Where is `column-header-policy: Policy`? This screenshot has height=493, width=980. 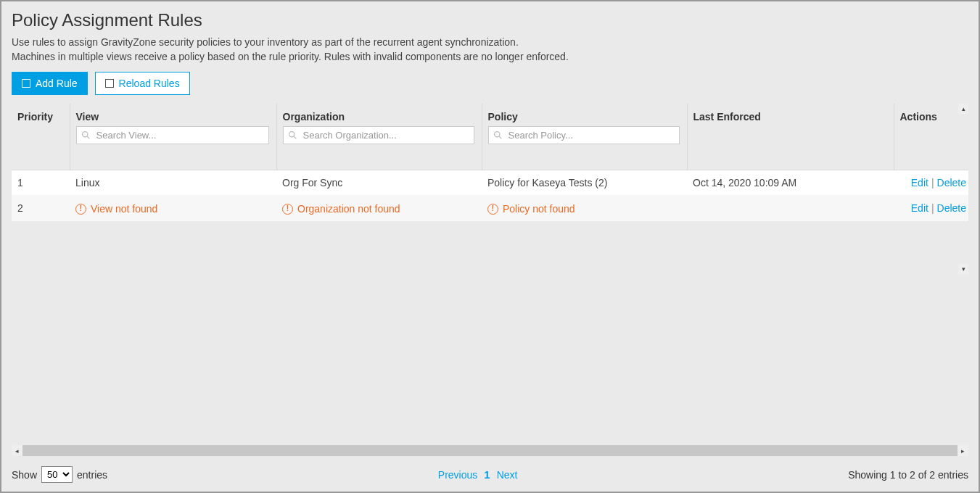
column-header-policy: Policy is located at coordinates (585, 126).